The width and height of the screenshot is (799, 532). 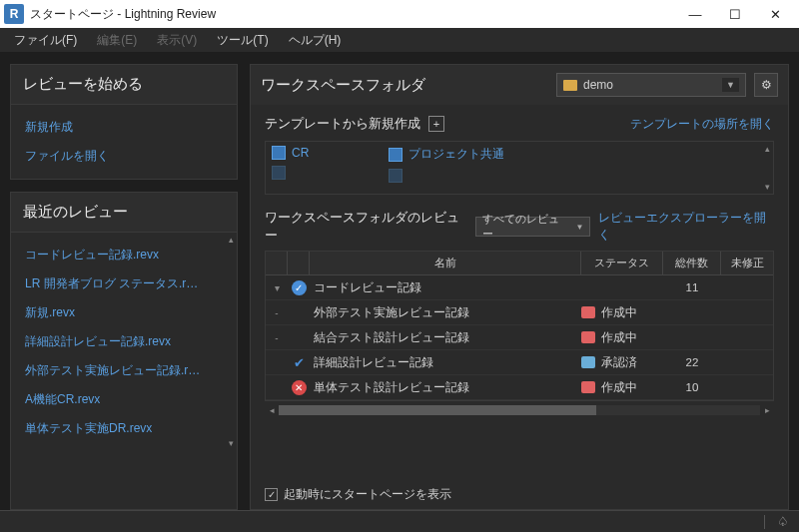 What do you see at coordinates (277, 287) in the screenshot?
I see `tree-toggle: ▾` at bounding box center [277, 287].